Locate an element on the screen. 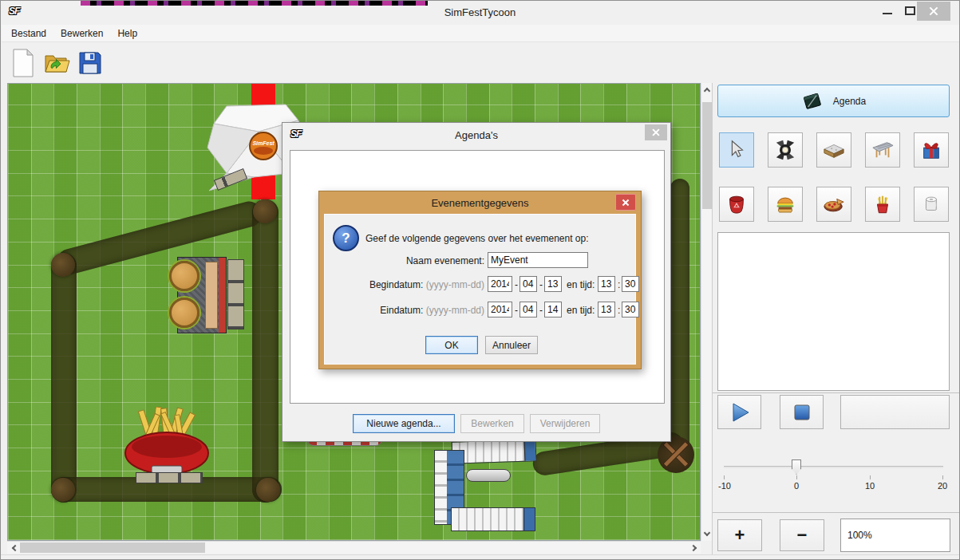 The width and height of the screenshot is (960, 560). log-prop is located at coordinates (488, 475).